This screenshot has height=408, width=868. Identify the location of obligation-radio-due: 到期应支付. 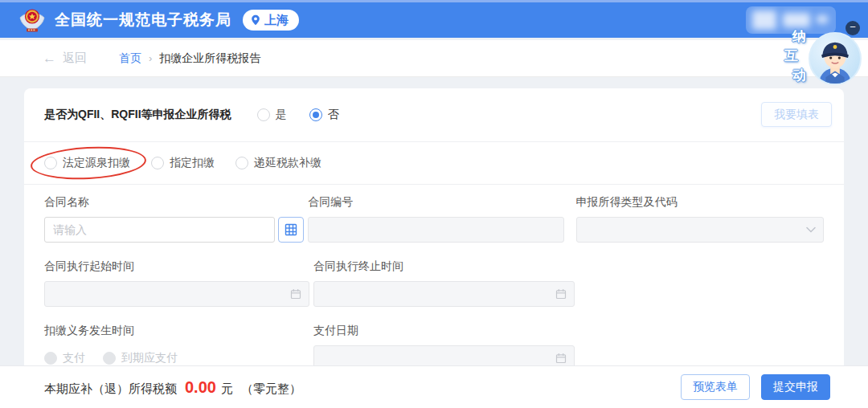
(140, 358).